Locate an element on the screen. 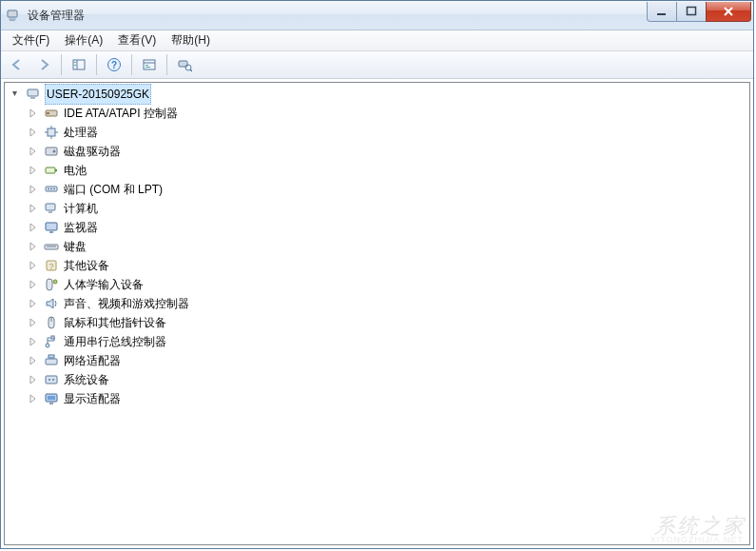 The height and width of the screenshot is (551, 756). tree-category: 电池 is located at coordinates (388, 170).